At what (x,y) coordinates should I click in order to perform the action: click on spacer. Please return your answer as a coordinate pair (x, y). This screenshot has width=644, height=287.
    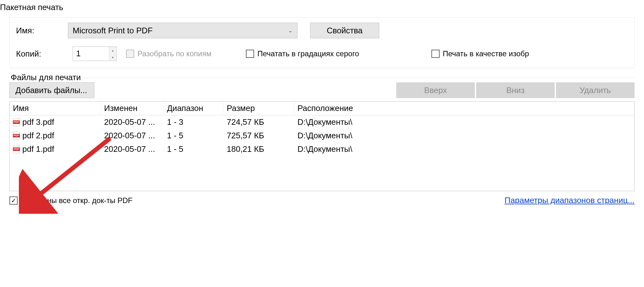
    Looking at the image, I should click on (245, 90).